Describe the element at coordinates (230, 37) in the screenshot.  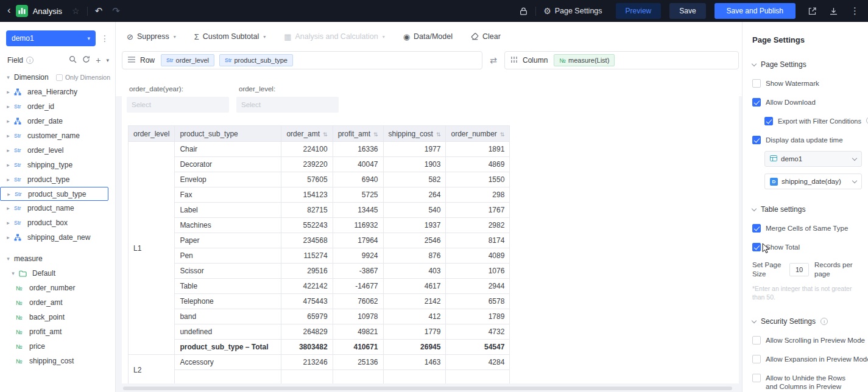
I see `toolbar-item-custom-subtotal: Σ Custom Subtotal ▾` at that location.